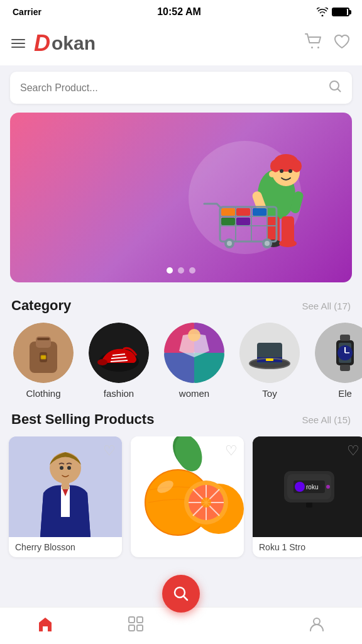 Image resolution: width=362 pixels, height=644 pixels. Describe the element at coordinates (83, 419) in the screenshot. I see `products-title: Best Selling Products` at that location.